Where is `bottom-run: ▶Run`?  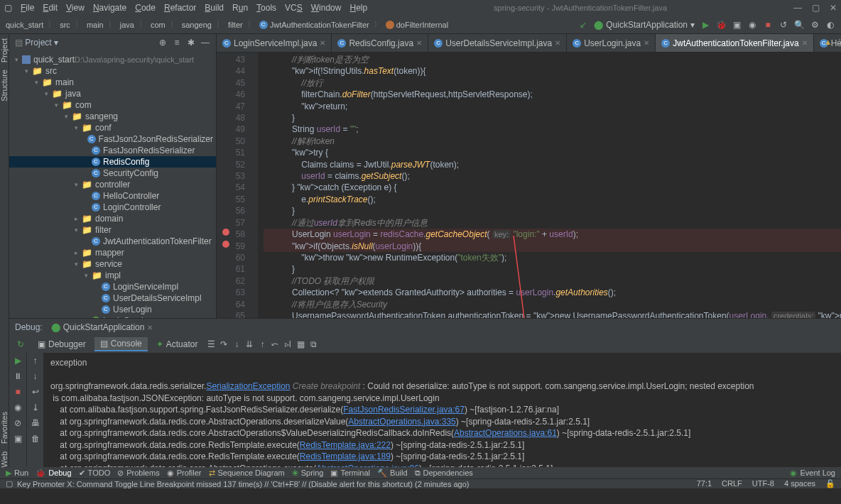 bottom-run: ▶Run is located at coordinates (17, 473).